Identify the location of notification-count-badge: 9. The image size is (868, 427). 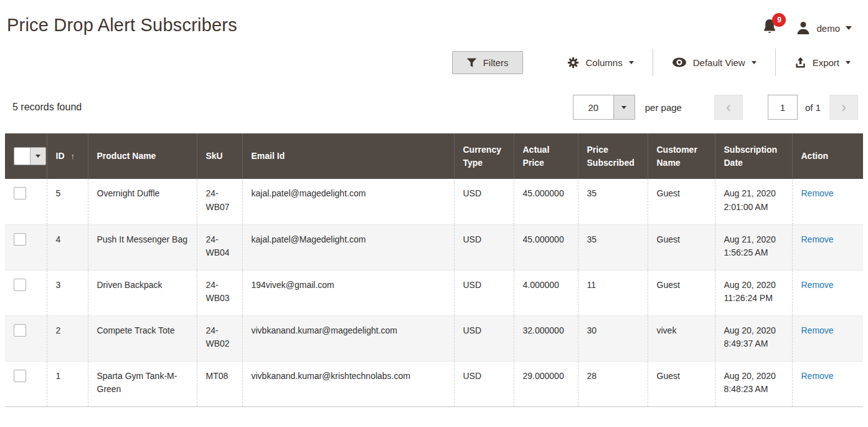
(779, 20).